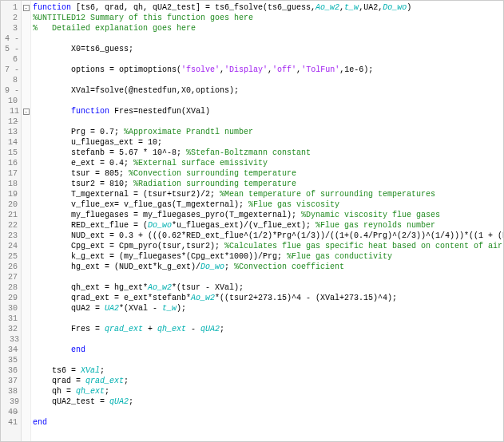 The image size is (504, 442). I want to click on code-line: T_mgexternal = (tsur+tsur2)/2; %Mean tem…, so click(267, 195).